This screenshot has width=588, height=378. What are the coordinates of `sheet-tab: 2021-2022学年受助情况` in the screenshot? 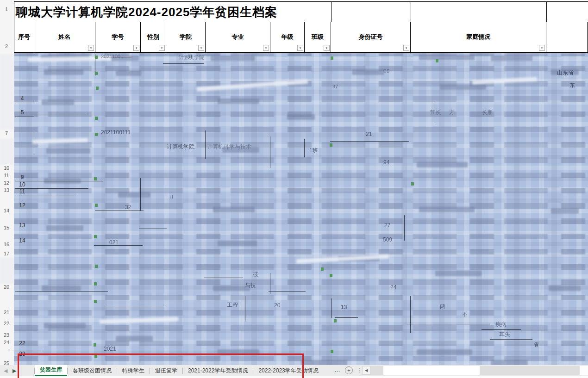 It's located at (218, 371).